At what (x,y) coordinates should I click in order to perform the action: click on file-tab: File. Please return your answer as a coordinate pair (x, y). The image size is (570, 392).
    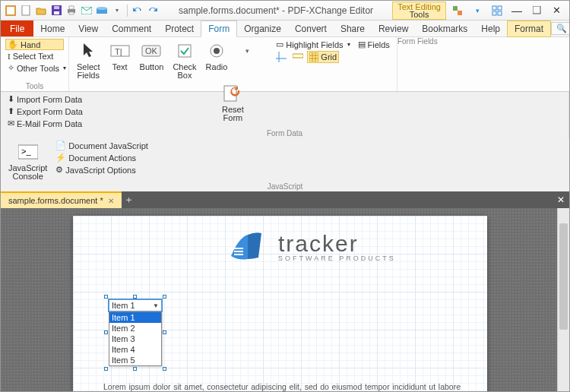
    Looking at the image, I should click on (17, 29).